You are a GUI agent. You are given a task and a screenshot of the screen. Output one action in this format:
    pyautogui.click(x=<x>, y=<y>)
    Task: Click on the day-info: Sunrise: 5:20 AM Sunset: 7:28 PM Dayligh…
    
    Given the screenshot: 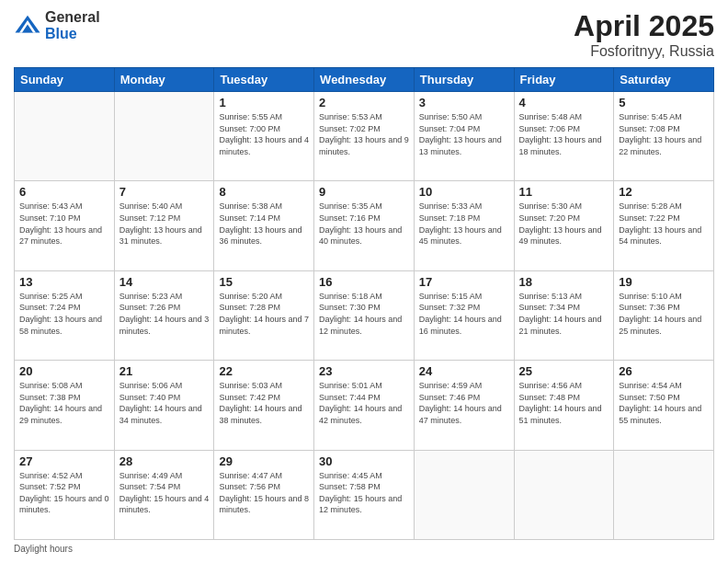 What is the action you would take?
    pyautogui.click(x=264, y=314)
    